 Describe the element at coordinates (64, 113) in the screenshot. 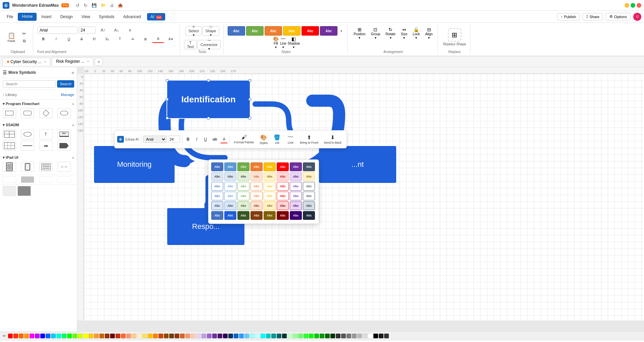

I see `shape-oval` at that location.